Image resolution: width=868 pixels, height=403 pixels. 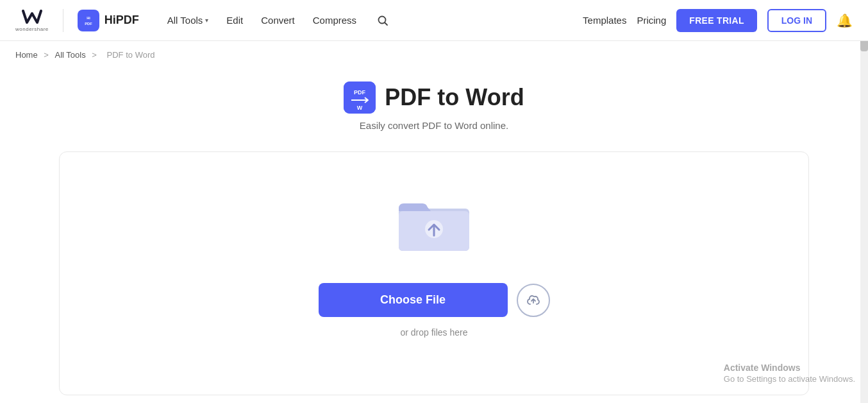 I want to click on cloud-upload-button, so click(x=533, y=300).